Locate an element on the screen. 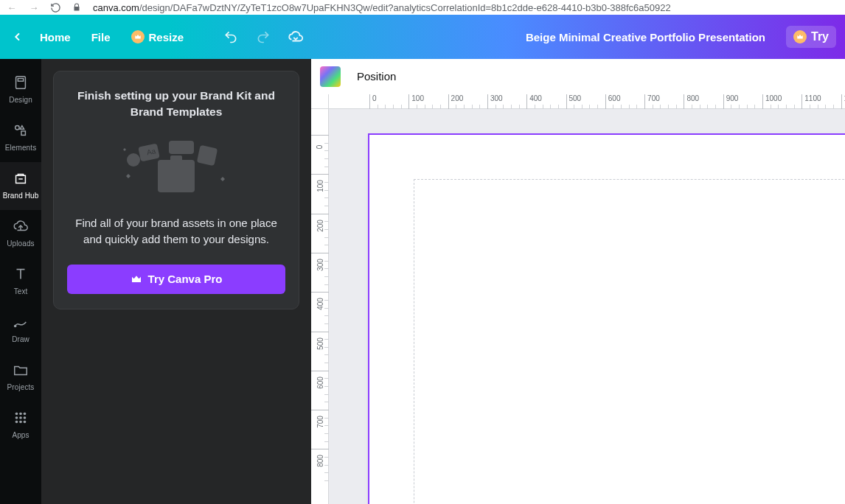 The image size is (845, 504). rail-label: Design is located at coordinates (21, 100).